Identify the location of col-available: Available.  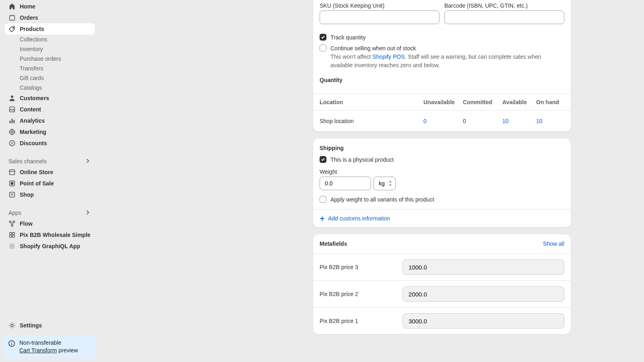
(519, 102).